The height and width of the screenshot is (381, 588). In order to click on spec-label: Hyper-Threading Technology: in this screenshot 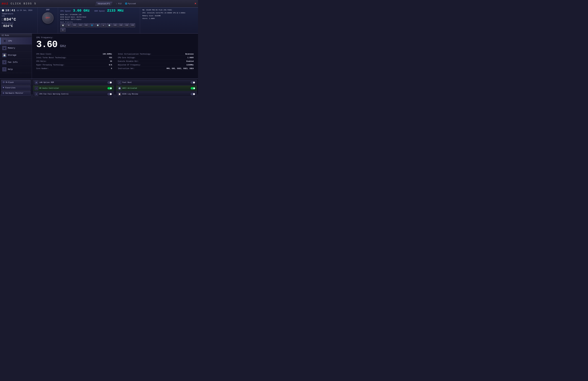, I will do `click(50, 65)`.